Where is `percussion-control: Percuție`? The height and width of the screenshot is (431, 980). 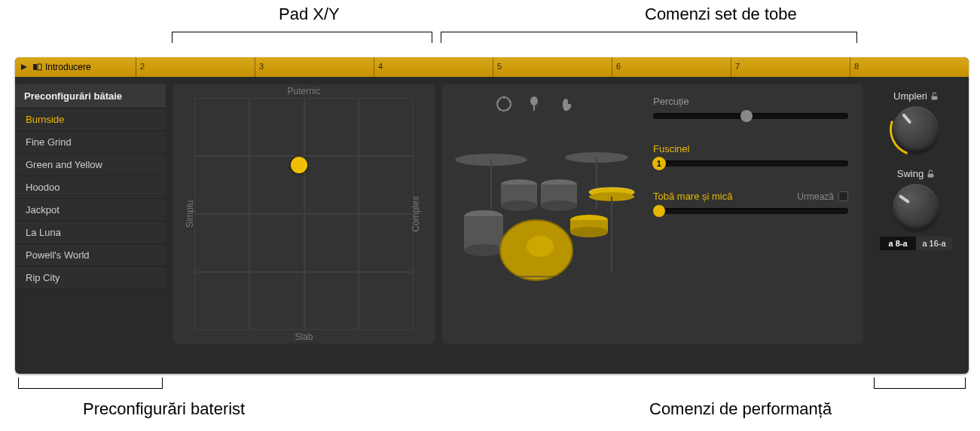 percussion-control: Percuție is located at coordinates (750, 107).